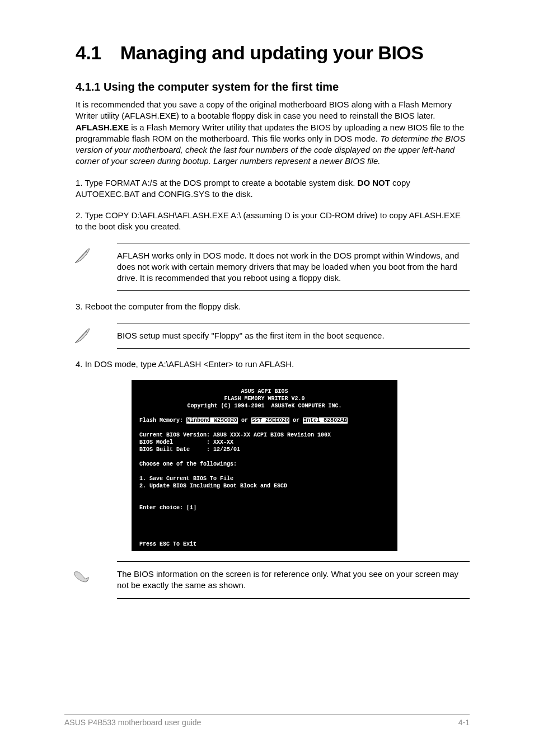  I want to click on bios-opt1: 1. Save Current BIOS To File, so click(186, 479).